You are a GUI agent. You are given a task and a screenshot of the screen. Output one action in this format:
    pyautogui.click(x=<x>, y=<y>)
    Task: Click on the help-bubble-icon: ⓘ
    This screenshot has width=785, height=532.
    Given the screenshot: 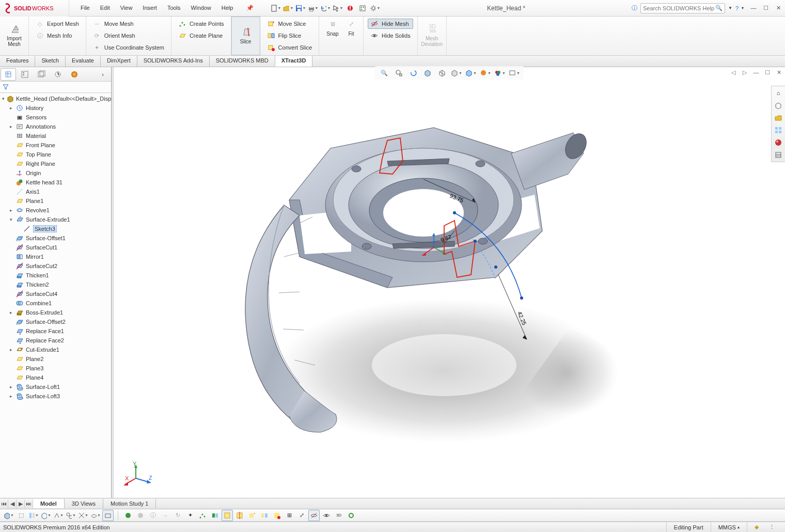 What is the action you would take?
    pyautogui.click(x=634, y=8)
    